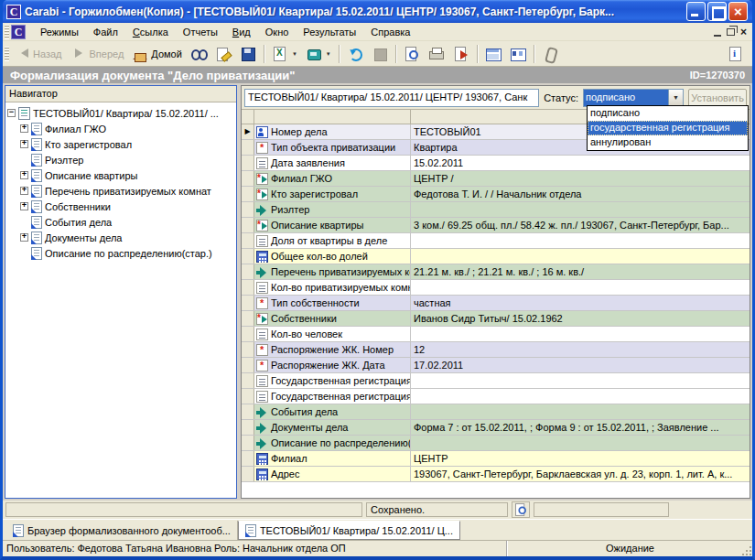 This screenshot has height=560, width=755. Describe the element at coordinates (199, 54) in the screenshot. I see `find-button` at that location.